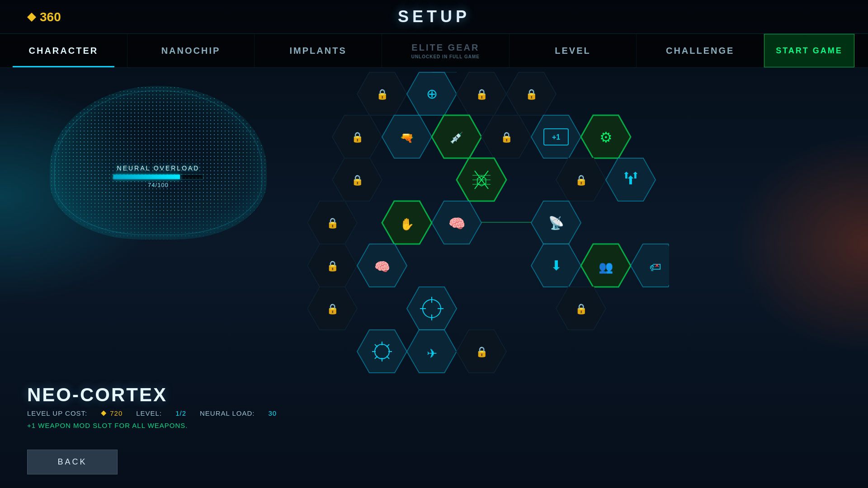  Describe the element at coordinates (581, 180) in the screenshot. I see `hex-locked-7: 🔒` at that location.